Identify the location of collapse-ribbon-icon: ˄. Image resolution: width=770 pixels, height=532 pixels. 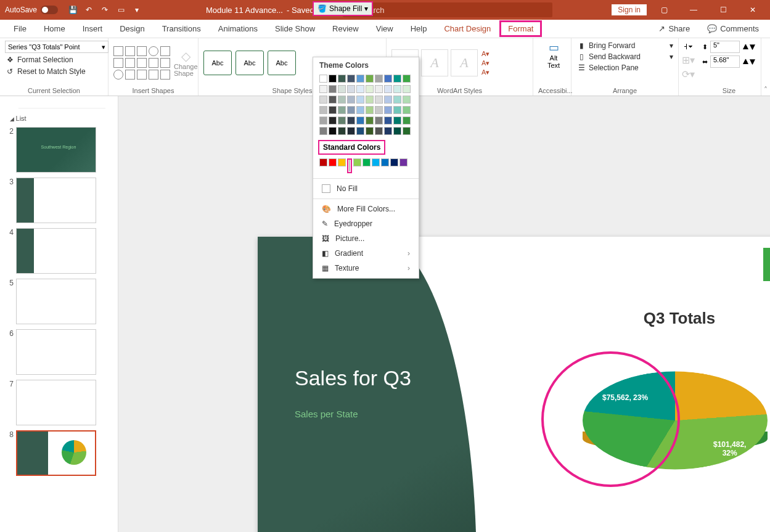
(766, 90).